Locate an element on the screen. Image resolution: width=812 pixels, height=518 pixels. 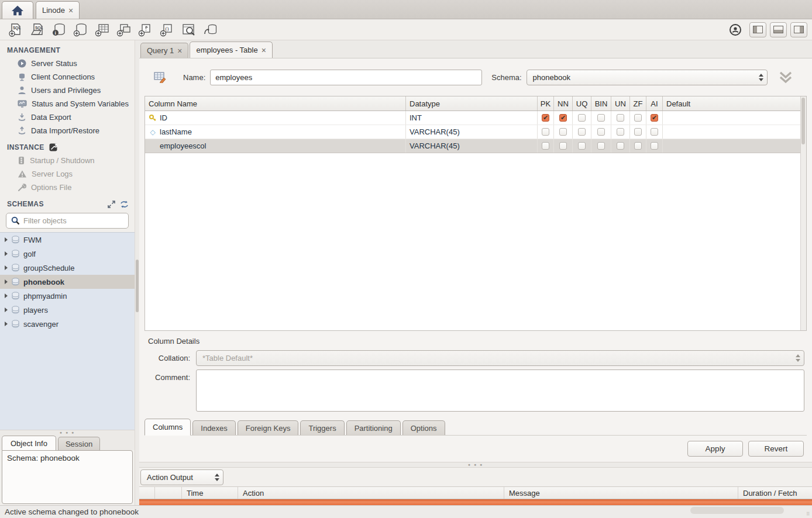
expand-schemas-icon is located at coordinates (111, 205).